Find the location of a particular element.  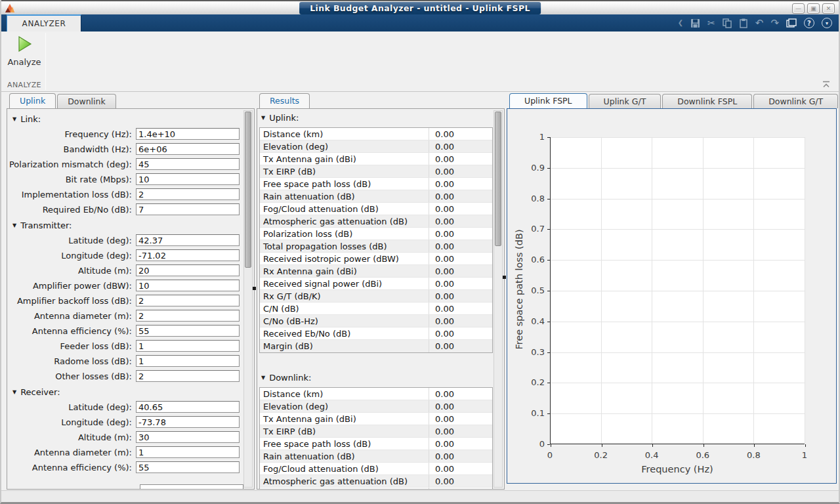

field-input-frequency-hz is located at coordinates (188, 134).